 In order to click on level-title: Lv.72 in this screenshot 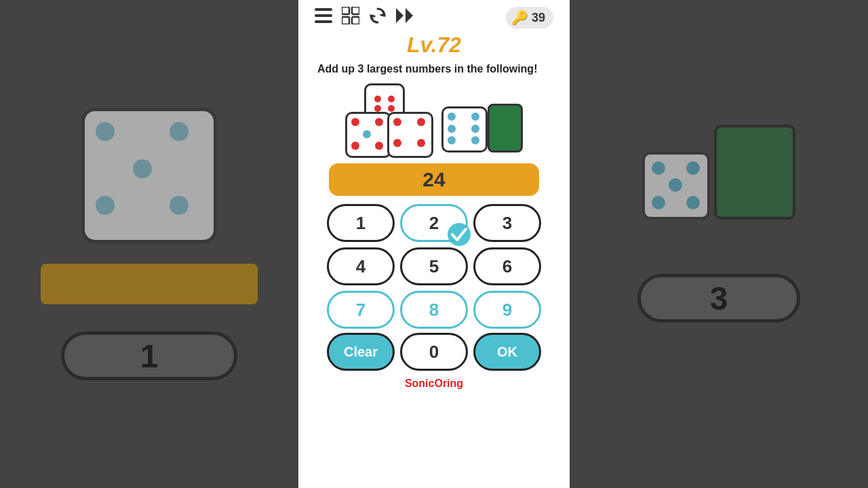, I will do `click(434, 45)`.